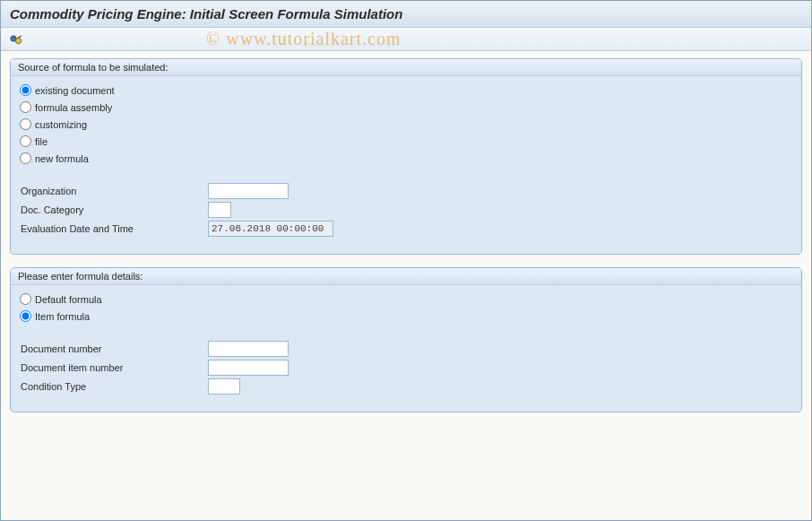 This screenshot has width=812, height=521. What do you see at coordinates (248, 368) in the screenshot?
I see `itemnum-input` at bounding box center [248, 368].